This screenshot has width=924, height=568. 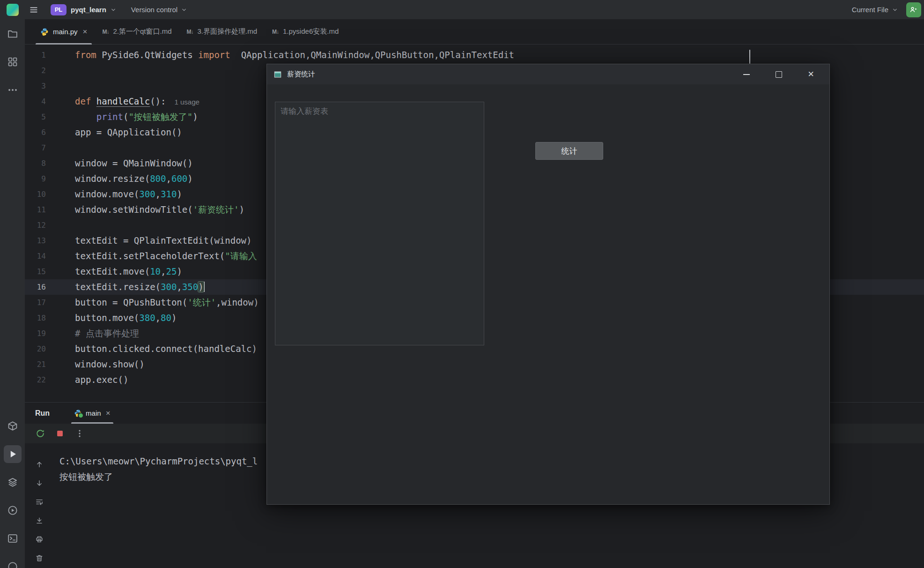 I want to click on line-number: 15, so click(x=50, y=272).